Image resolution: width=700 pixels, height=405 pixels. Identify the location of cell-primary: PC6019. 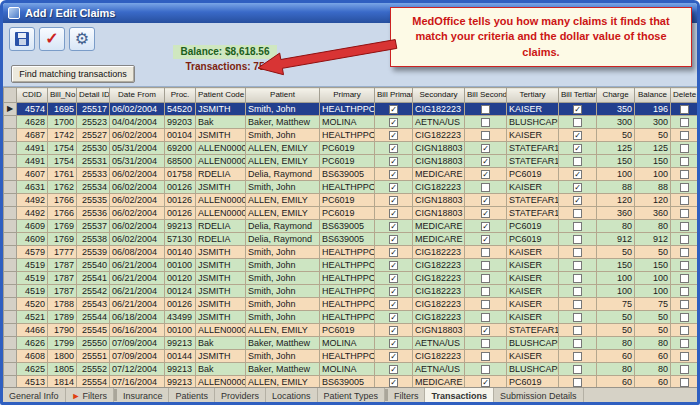
(348, 200).